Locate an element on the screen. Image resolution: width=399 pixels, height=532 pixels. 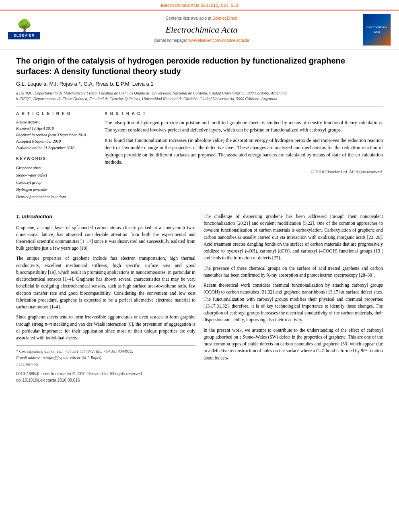
paper-title: The origin of the catalysis of hydrogen … is located at coordinates (200, 66).